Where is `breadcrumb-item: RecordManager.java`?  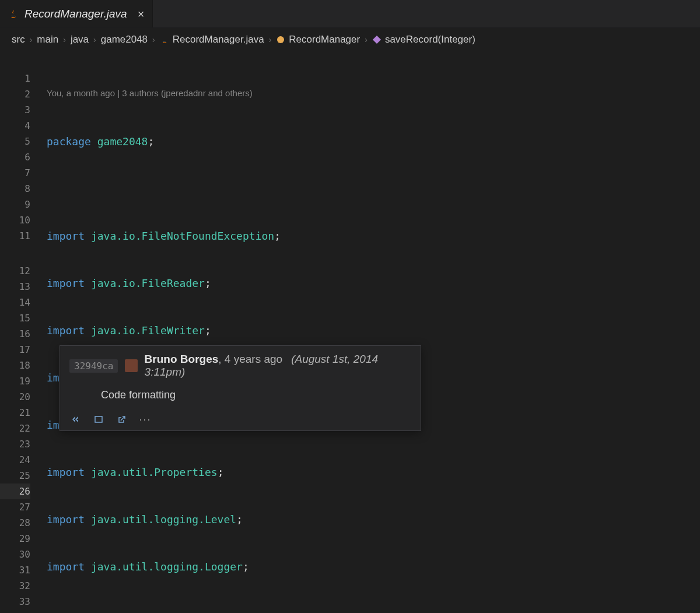 breadcrumb-item: RecordManager.java is located at coordinates (212, 40).